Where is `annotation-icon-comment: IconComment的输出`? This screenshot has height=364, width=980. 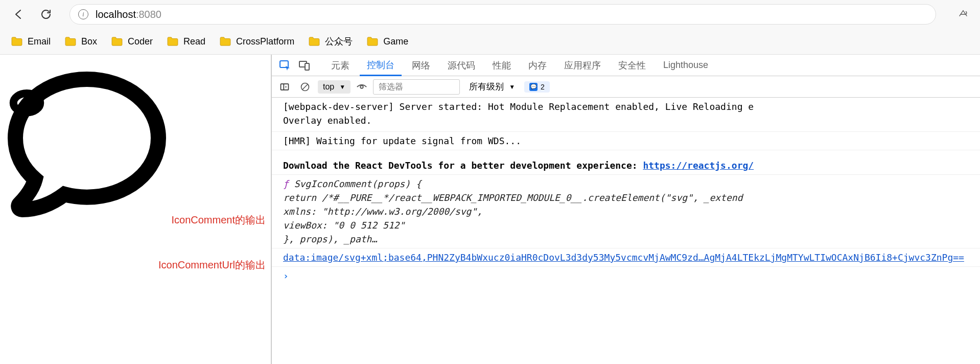
annotation-icon-comment: IconComment的输出 is located at coordinates (219, 220).